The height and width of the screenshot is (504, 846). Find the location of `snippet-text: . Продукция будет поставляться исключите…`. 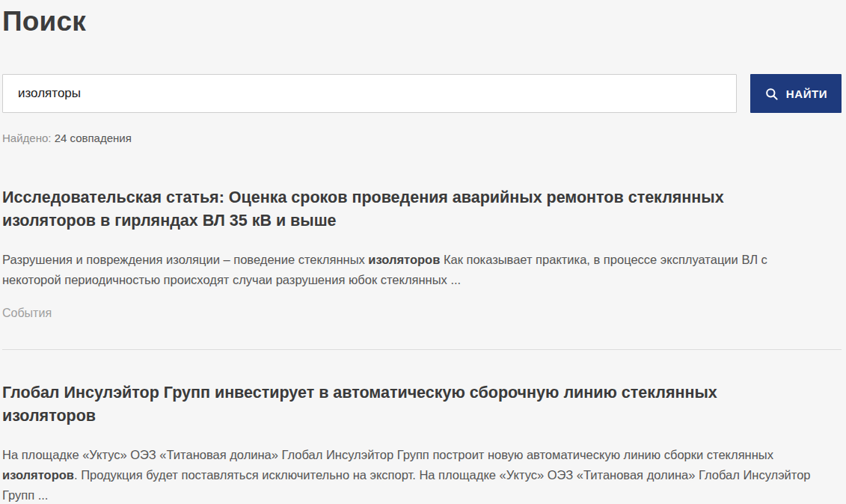

snippet-text: . Продукция будет поставляться исключите… is located at coordinates (407, 485).